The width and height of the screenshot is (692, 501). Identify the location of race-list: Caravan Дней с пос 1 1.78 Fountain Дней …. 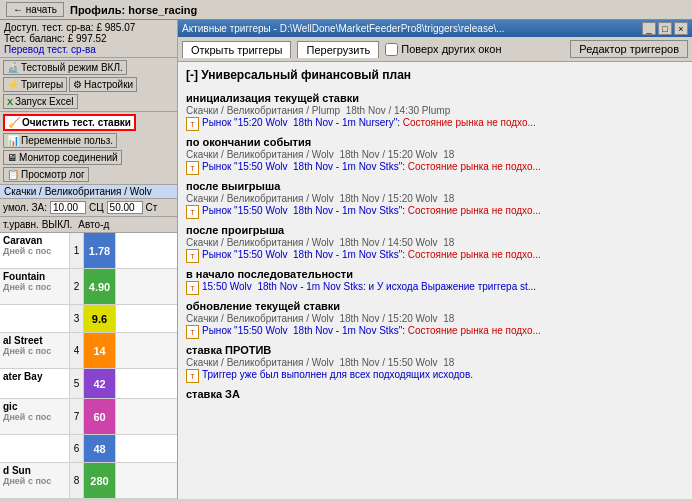
(88, 366).